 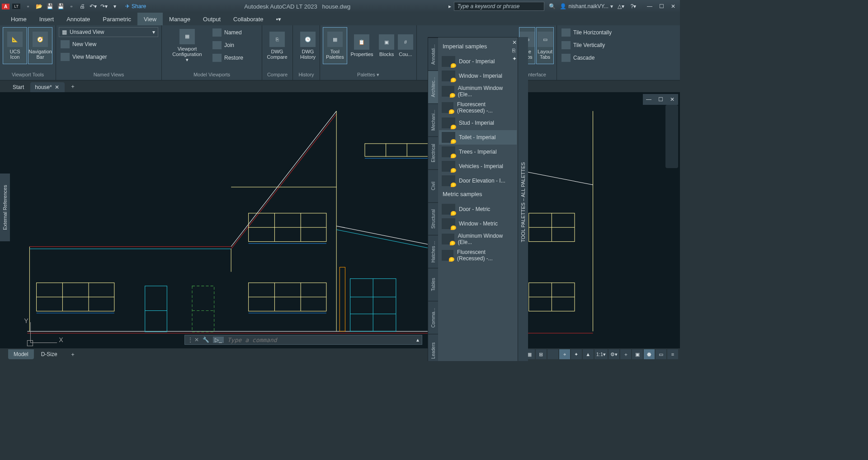 What do you see at coordinates (47, 87) in the screenshot?
I see `tab-house: house*✕` at bounding box center [47, 87].